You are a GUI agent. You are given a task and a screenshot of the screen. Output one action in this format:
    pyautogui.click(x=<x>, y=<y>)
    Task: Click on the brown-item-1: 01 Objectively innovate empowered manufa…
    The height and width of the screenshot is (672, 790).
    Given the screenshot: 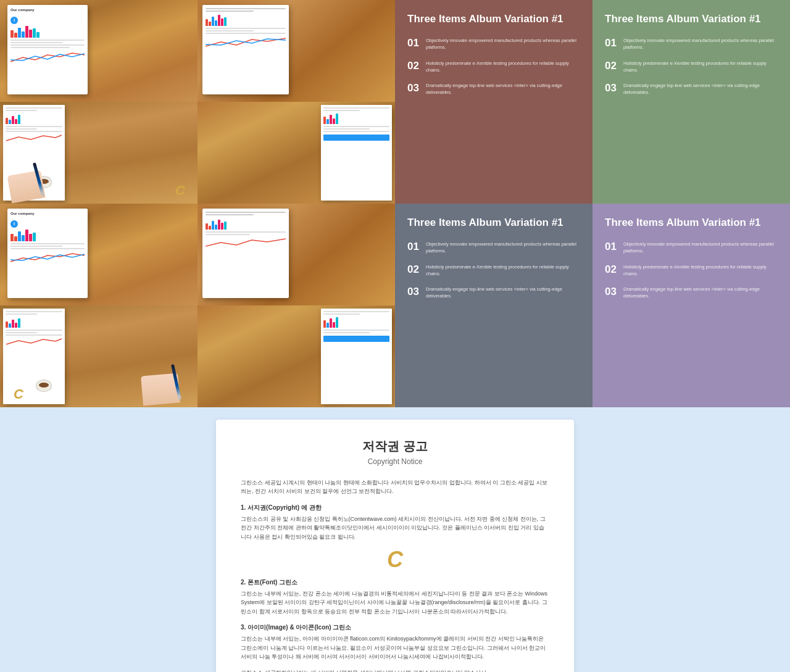 What is the action you would take?
    pyautogui.click(x=494, y=44)
    